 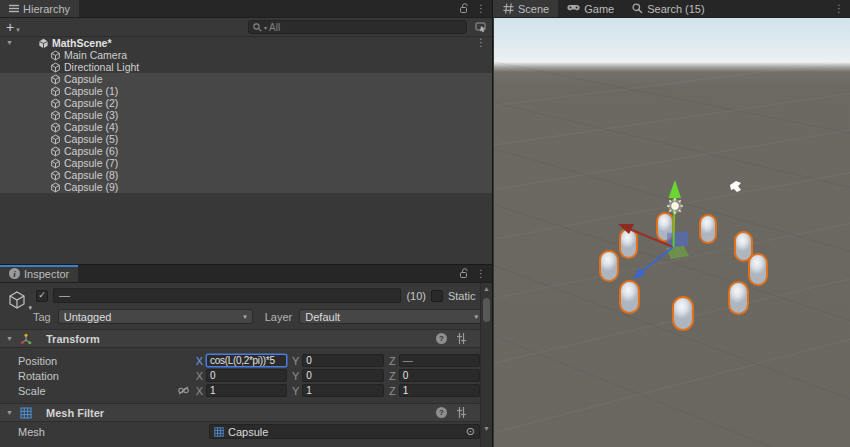 I want to click on gameobject-name: Capsule (9), so click(x=91, y=187).